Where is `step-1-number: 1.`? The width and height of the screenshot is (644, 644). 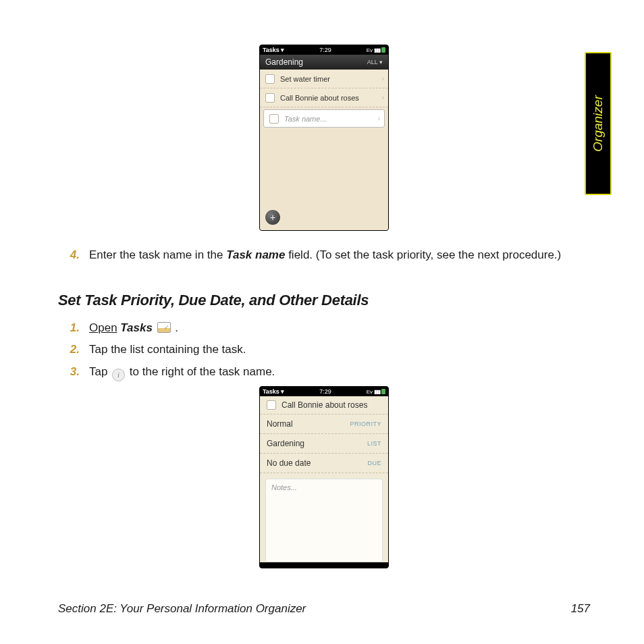 step-1-number: 1. is located at coordinates (74, 328).